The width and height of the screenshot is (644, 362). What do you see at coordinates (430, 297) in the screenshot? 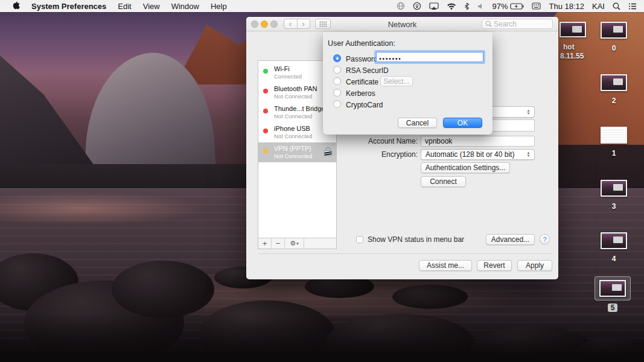
I see `wallpaper-rock` at bounding box center [430, 297].